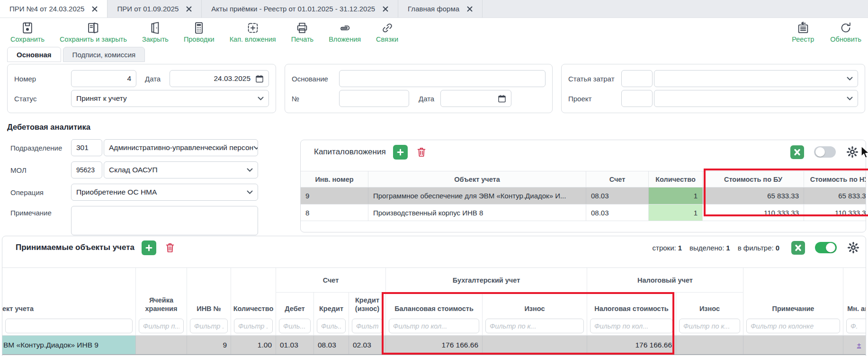 This screenshot has width=868, height=356. I want to click on date-input: 24.03.2025, so click(219, 79).